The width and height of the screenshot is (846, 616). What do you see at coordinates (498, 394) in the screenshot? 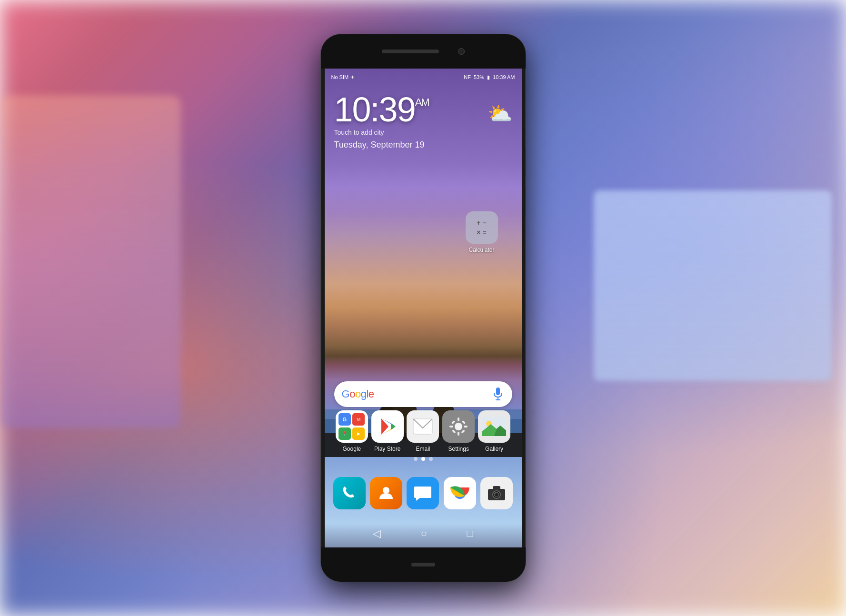
I see `google-mic-button` at bounding box center [498, 394].